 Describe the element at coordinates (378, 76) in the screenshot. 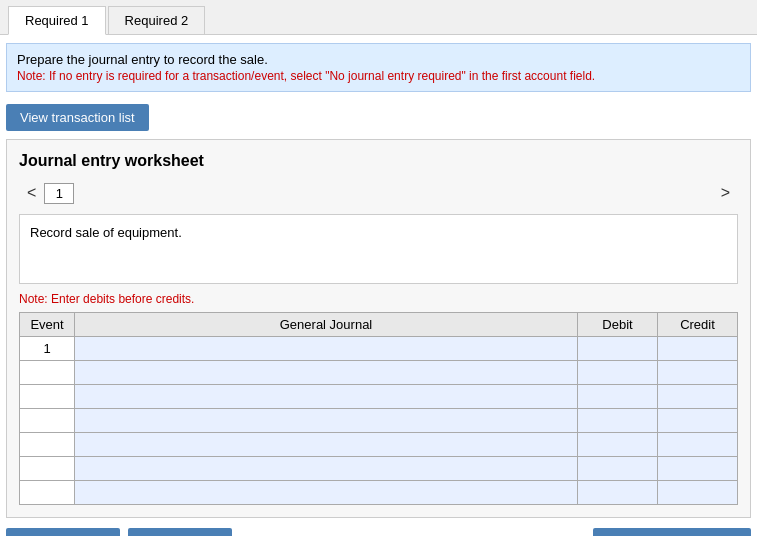

I see `info-note-text: Note: If no entry is required for a tran…` at that location.